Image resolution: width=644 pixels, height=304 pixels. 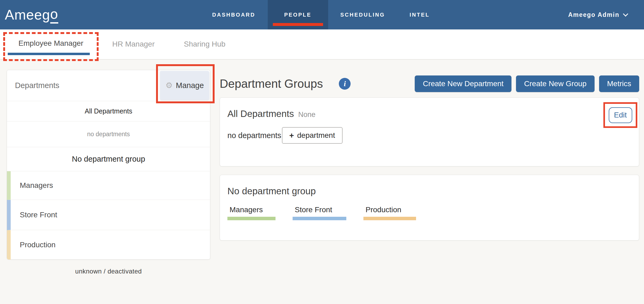 I want to click on page-title: Department Groups, so click(x=271, y=84).